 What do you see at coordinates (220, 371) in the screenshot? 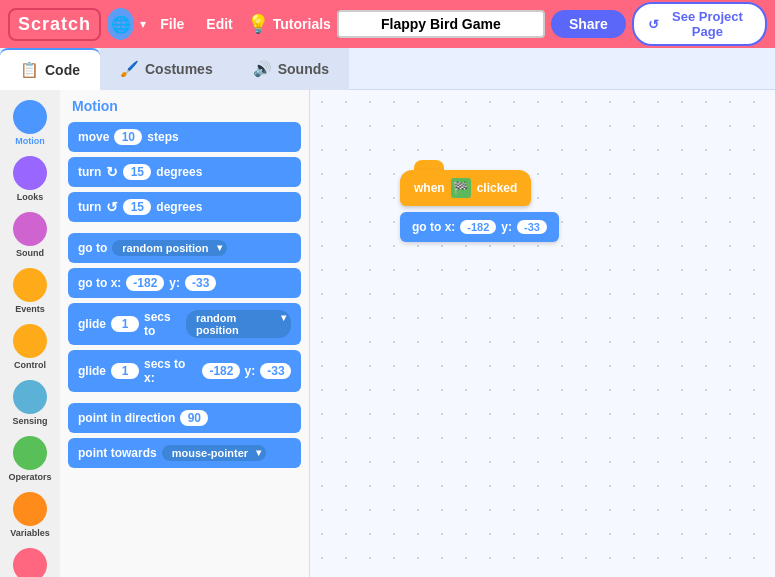
I see `block-glide-x-val: -182` at bounding box center [220, 371].